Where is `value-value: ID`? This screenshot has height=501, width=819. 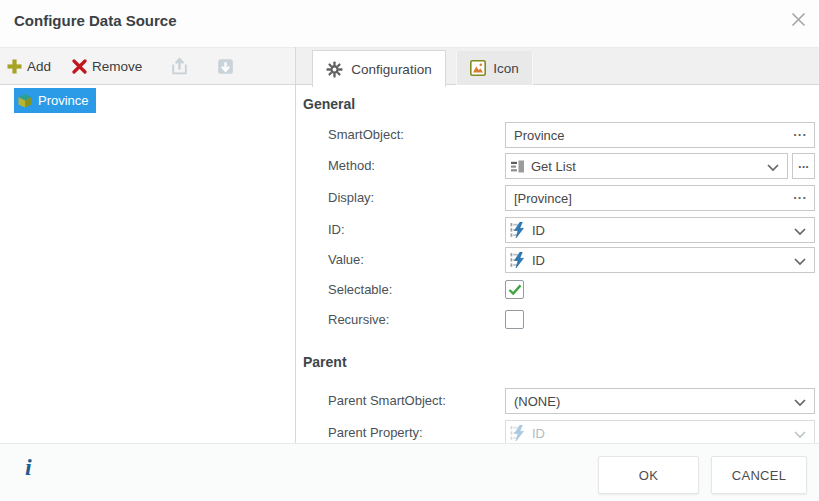
value-value: ID is located at coordinates (538, 260).